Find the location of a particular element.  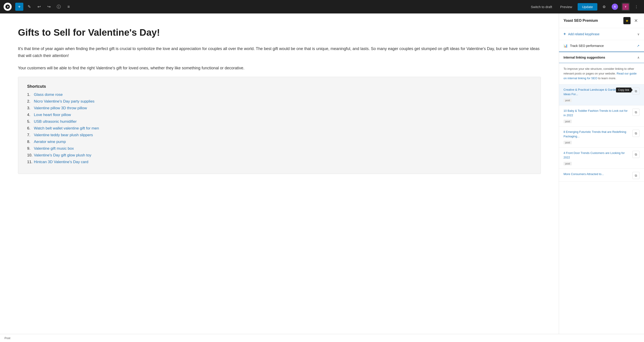

post-title: Gifts to Sell for Valentine's Day! is located at coordinates (280, 33).